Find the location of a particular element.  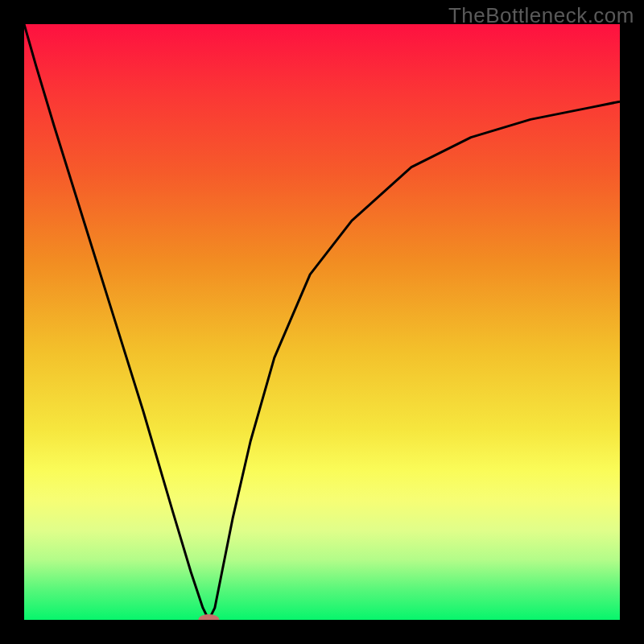

watermark-text: TheBottleneck.com is located at coordinates (541, 16).